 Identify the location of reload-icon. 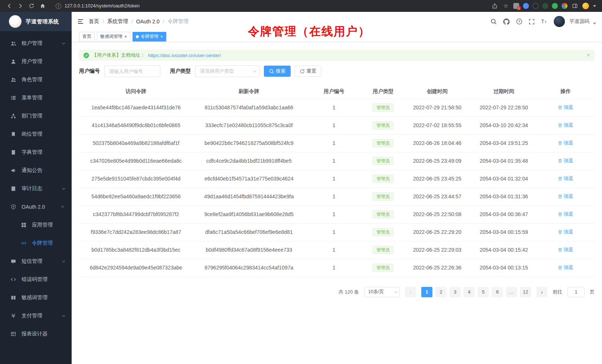
(32, 6).